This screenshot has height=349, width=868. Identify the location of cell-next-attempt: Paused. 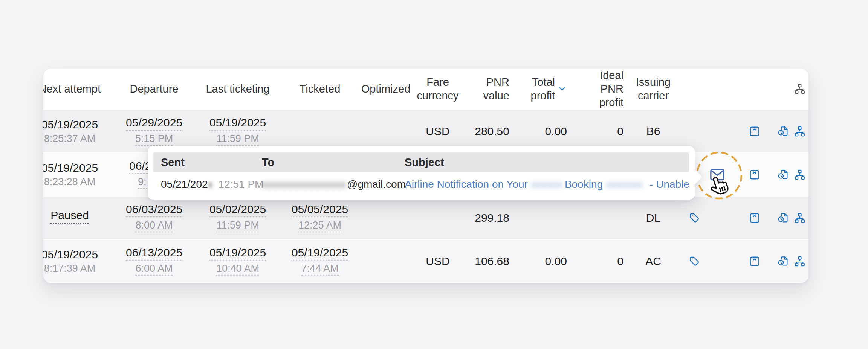
(70, 218).